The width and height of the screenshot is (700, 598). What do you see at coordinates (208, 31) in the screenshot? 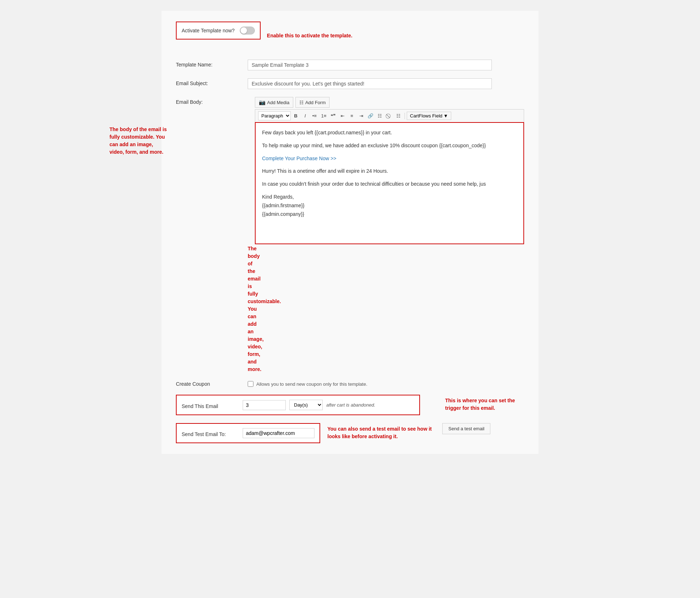
I see `activate-label: Activate Template now?` at bounding box center [208, 31].